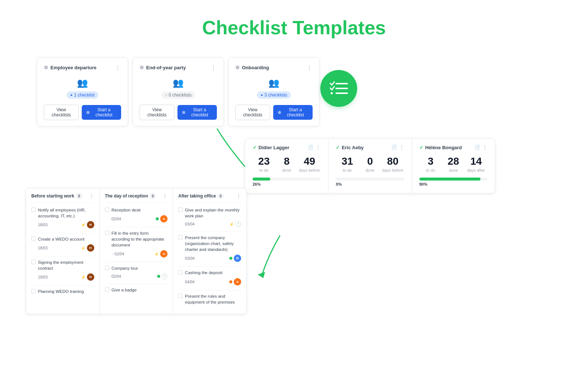 Image resolution: width=588 pixels, height=378 pixels. I want to click on stats-eric: 31 to do 0 done 80 days before, so click(370, 164).